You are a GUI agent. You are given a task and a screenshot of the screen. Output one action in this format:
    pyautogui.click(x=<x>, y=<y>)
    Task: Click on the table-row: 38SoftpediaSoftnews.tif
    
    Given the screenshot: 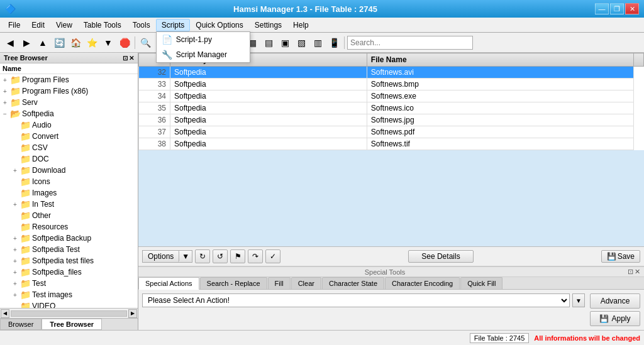 What is the action you would take?
    pyautogui.click(x=391, y=145)
    